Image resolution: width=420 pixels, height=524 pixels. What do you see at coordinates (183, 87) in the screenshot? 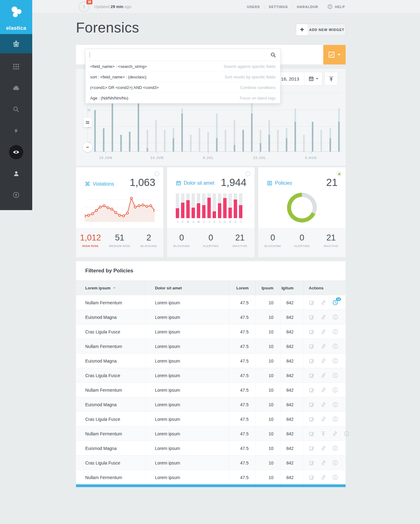
I see `search-suggestion: (<cond1> OR <cond2>) AND <cond3>Combine …` at bounding box center [183, 87].